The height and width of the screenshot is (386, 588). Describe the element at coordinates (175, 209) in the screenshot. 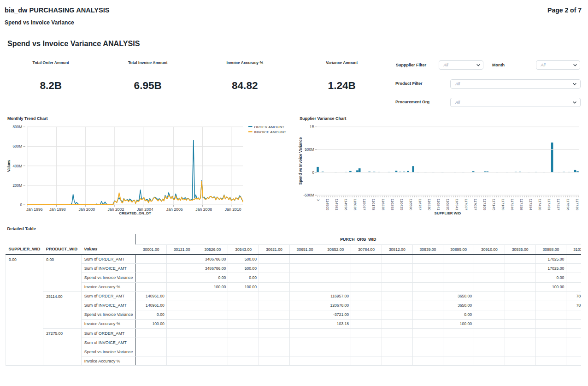

I see `svg-text: Jan 2006` at that location.